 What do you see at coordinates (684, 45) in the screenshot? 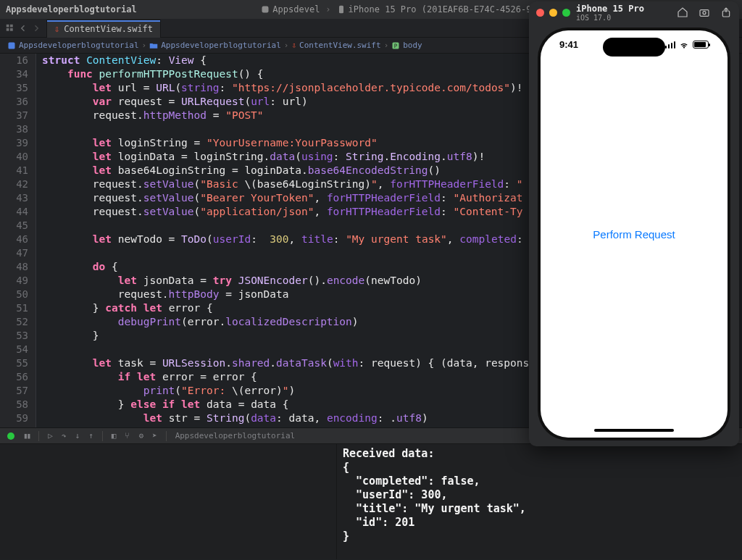
I see `wifi-icon` at bounding box center [684, 45].